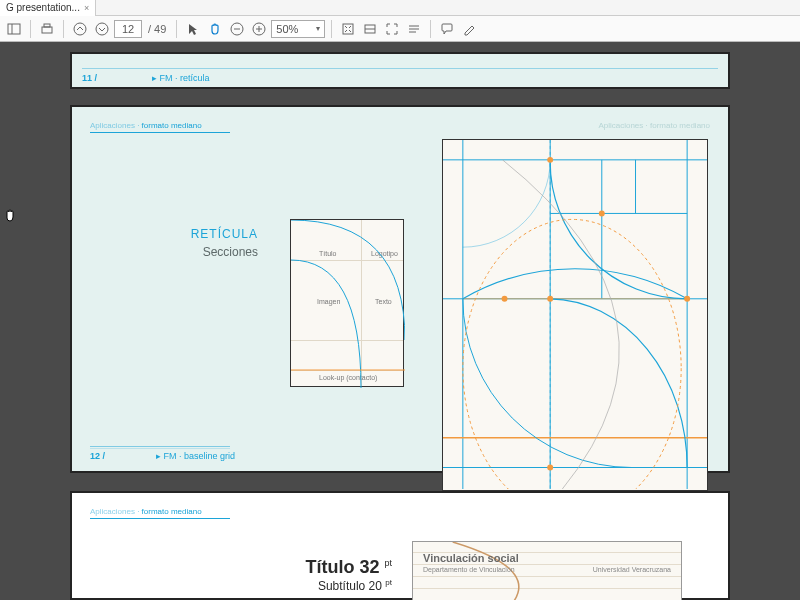 The image size is (800, 600). Describe the element at coordinates (348, 29) in the screenshot. I see `fit-page-icon` at that location.